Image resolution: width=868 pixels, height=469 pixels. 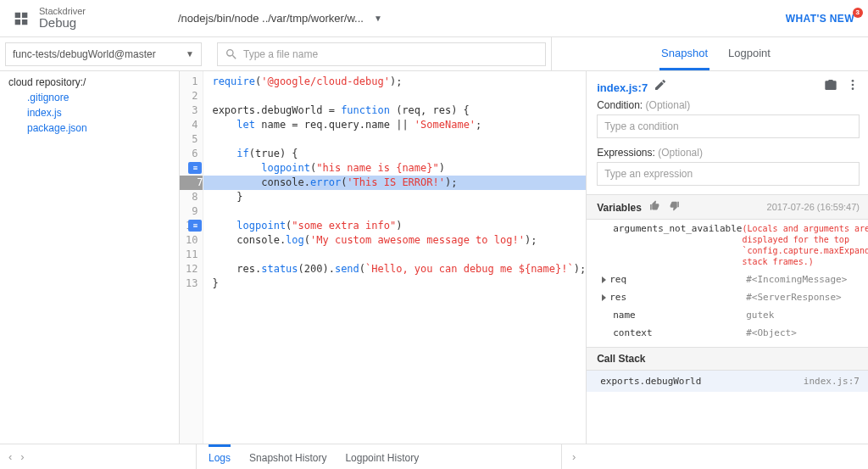 What do you see at coordinates (803, 315) in the screenshot?
I see `variable-value: gutek` at bounding box center [803, 315].